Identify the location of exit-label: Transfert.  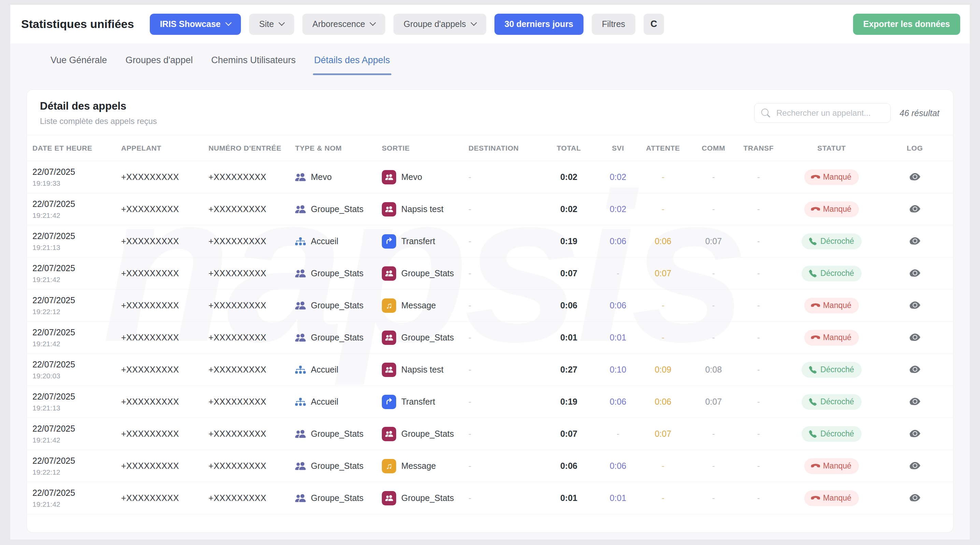
(418, 241).